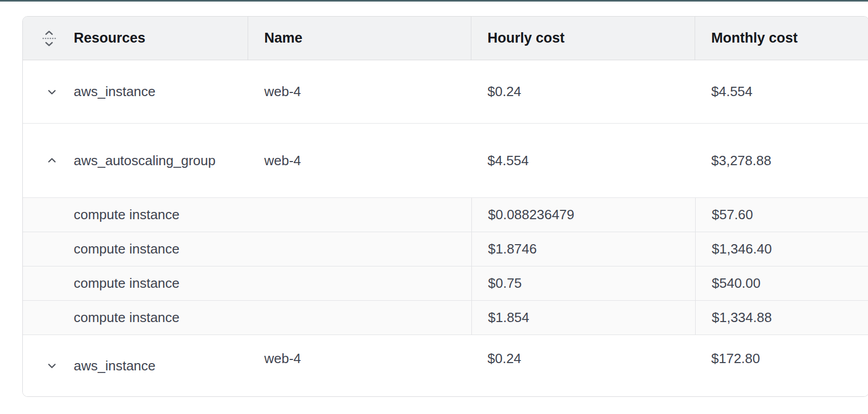 The width and height of the screenshot is (868, 414). What do you see at coordinates (135, 161) in the screenshot?
I see `resource-cell: aws_autoscaling_group` at bounding box center [135, 161].